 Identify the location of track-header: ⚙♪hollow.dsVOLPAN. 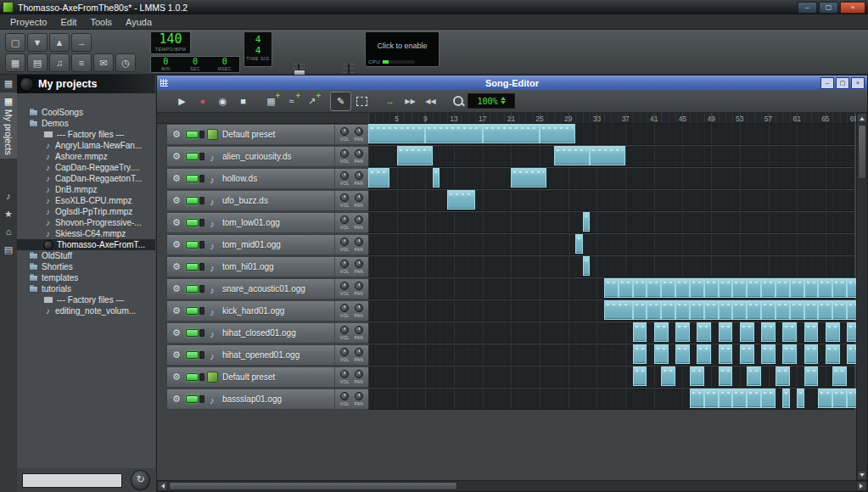
(267, 178).